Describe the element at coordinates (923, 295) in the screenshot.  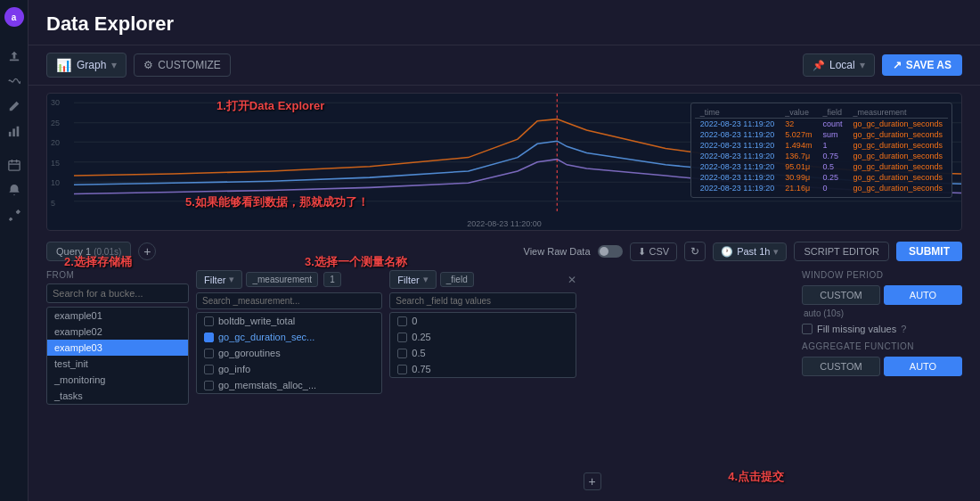
I see `window-auto-button: AUTO` at that location.